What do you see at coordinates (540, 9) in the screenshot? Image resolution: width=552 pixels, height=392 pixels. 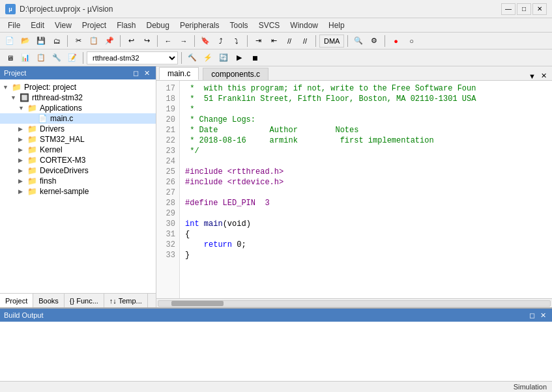 I see `close-button: ✕` at bounding box center [540, 9].